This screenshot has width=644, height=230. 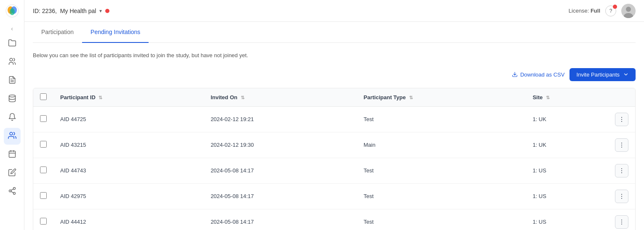 I want to click on sidebar-item-calendar, so click(x=12, y=155).